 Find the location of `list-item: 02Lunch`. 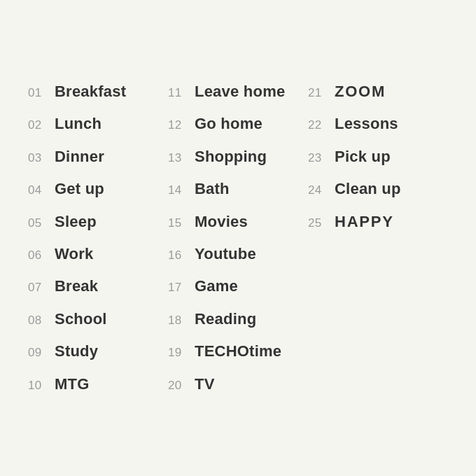

list-item: 02Lunch is located at coordinates (98, 124).